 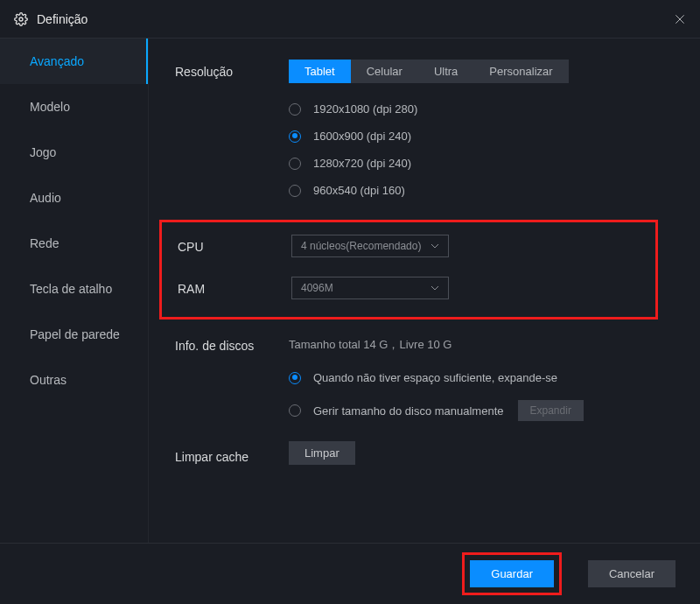 I want to click on sidebar-item-label: Avançado, so click(x=57, y=61).